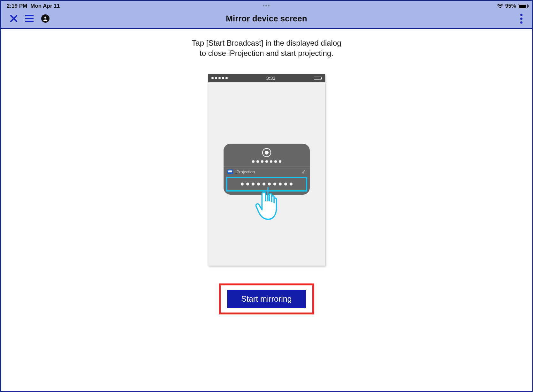  Describe the element at coordinates (318, 78) in the screenshot. I see `illustration-battery-icon` at that location.